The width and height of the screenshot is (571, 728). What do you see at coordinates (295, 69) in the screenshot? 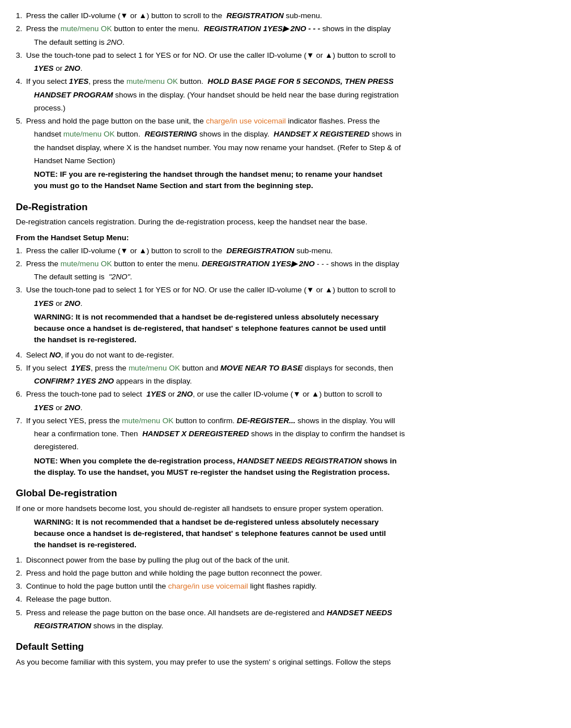
I see `step-3-indent: 1YES or 2NO.` at bounding box center [295, 69].